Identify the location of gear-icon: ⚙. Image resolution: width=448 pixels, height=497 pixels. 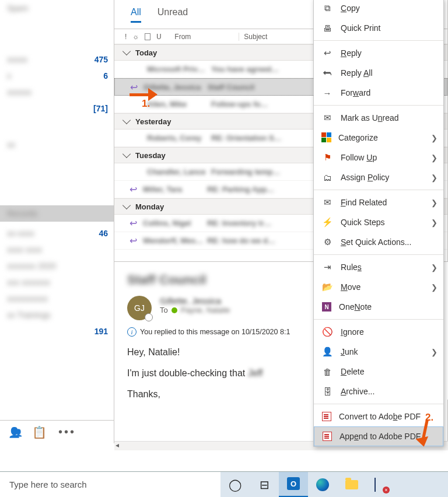
(327, 242).